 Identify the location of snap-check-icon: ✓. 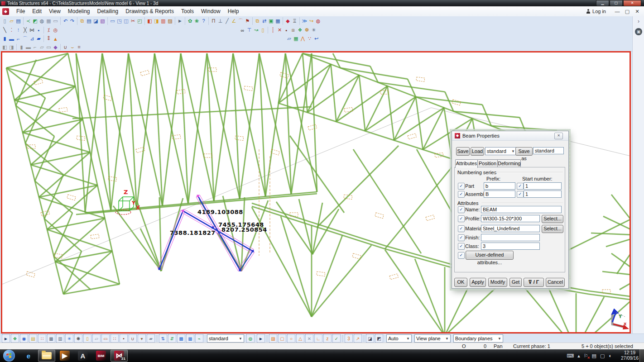
(336, 338).